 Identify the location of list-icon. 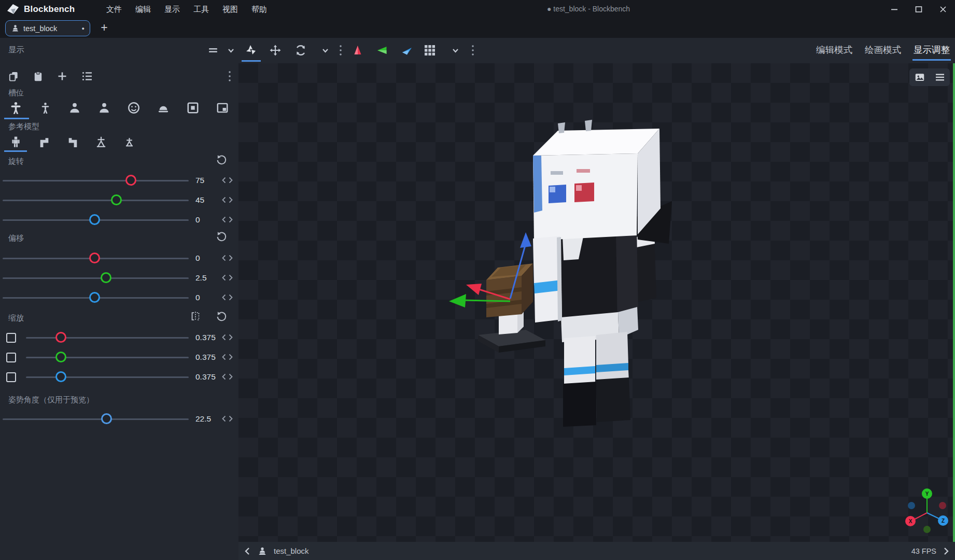
(87, 76).